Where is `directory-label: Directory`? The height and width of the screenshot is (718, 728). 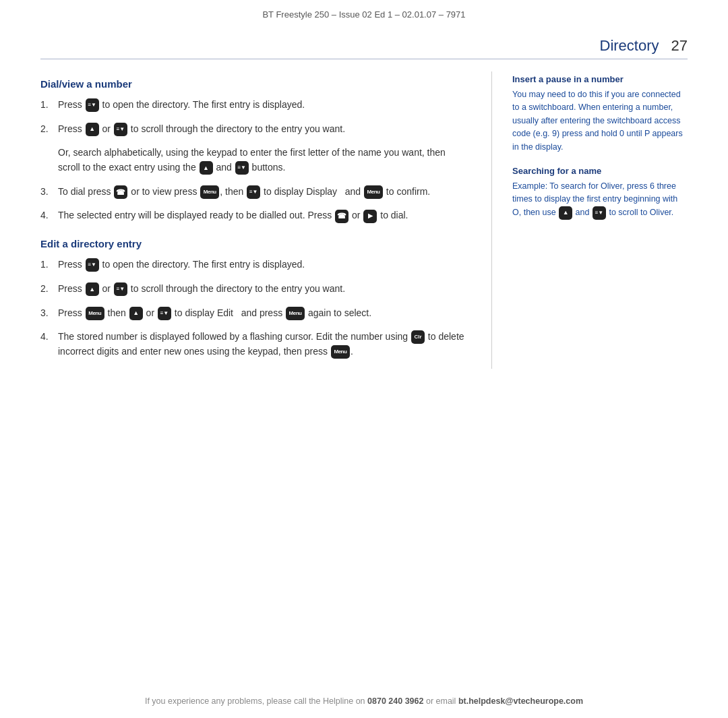
directory-label: Directory is located at coordinates (630, 46).